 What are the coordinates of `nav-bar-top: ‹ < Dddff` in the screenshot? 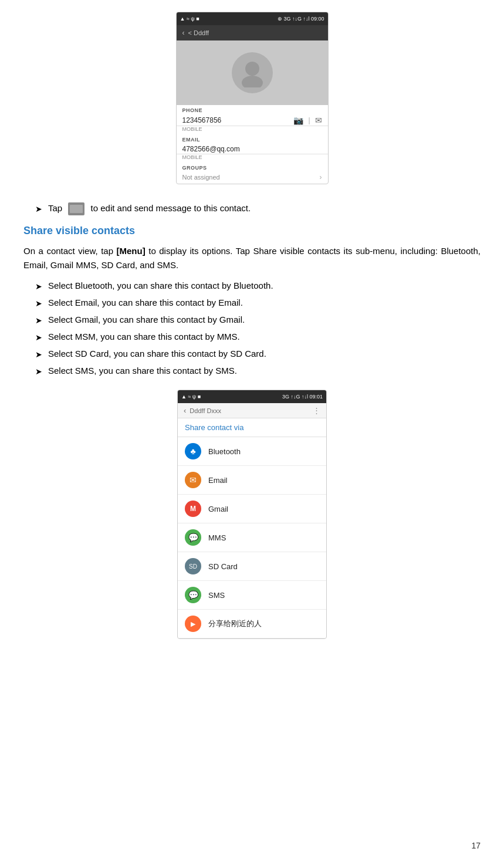 It's located at (252, 33).